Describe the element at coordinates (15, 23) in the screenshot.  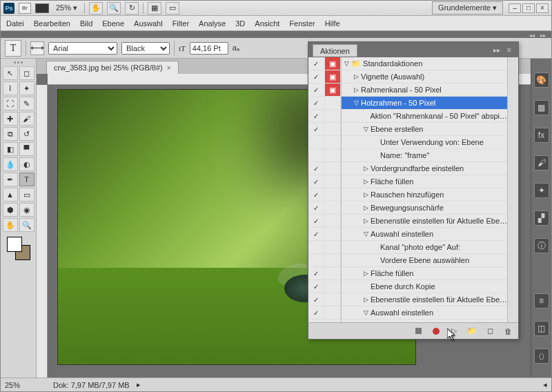
I see `menu-datei: Datei` at that location.